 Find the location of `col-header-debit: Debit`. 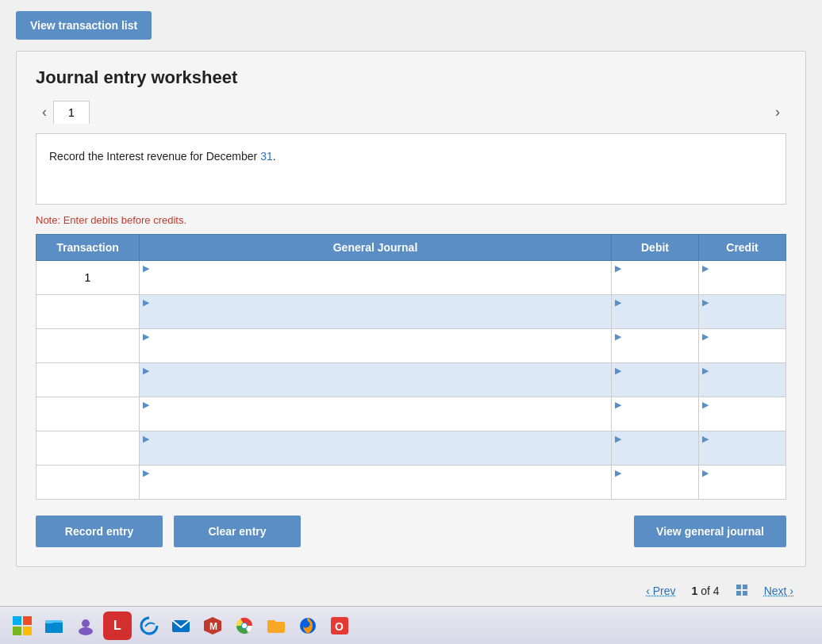

col-header-debit: Debit is located at coordinates (655, 247).